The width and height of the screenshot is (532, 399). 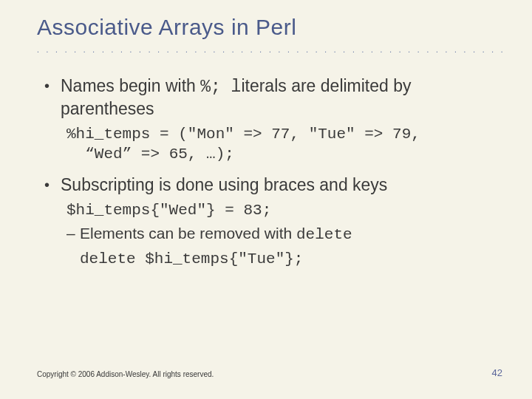 What do you see at coordinates (284, 233) in the screenshot?
I see `sub-bullet-item: – Elements can be removed with delete` at bounding box center [284, 233].